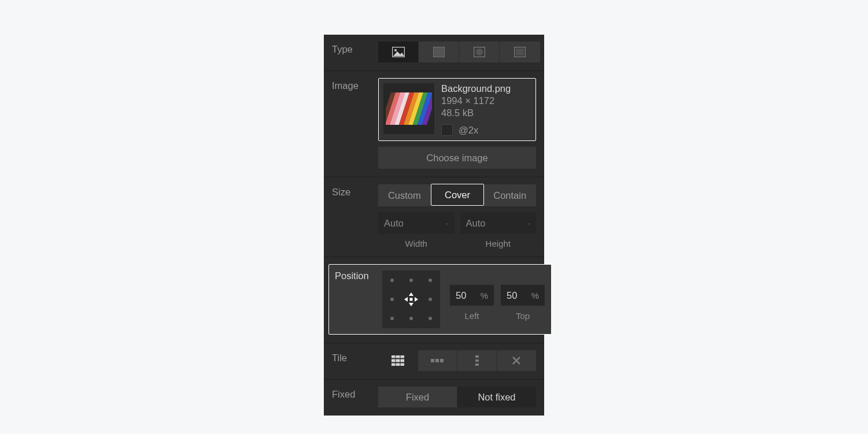  I want to click on width-unit: -, so click(448, 223).